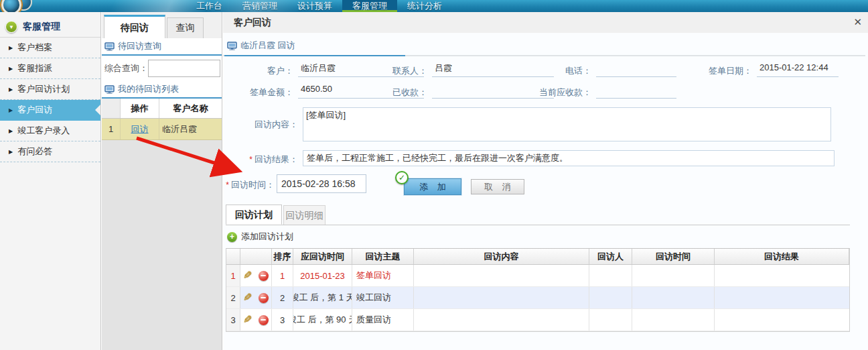 The height and width of the screenshot is (350, 868). What do you see at coordinates (149, 89) in the screenshot?
I see `section-title: 我的待回访列表` at bounding box center [149, 89].